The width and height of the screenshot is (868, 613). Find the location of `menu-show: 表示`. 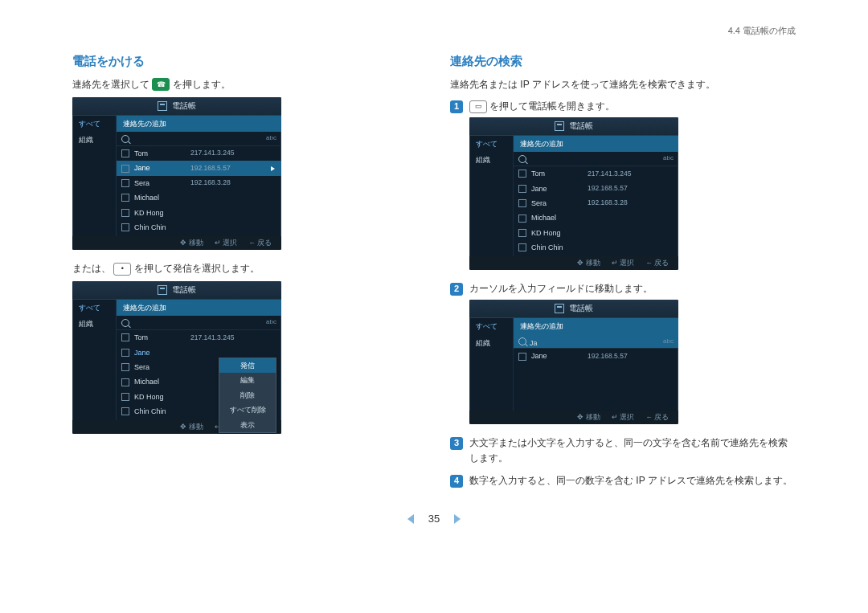

menu-show: 表示 is located at coordinates (248, 425).